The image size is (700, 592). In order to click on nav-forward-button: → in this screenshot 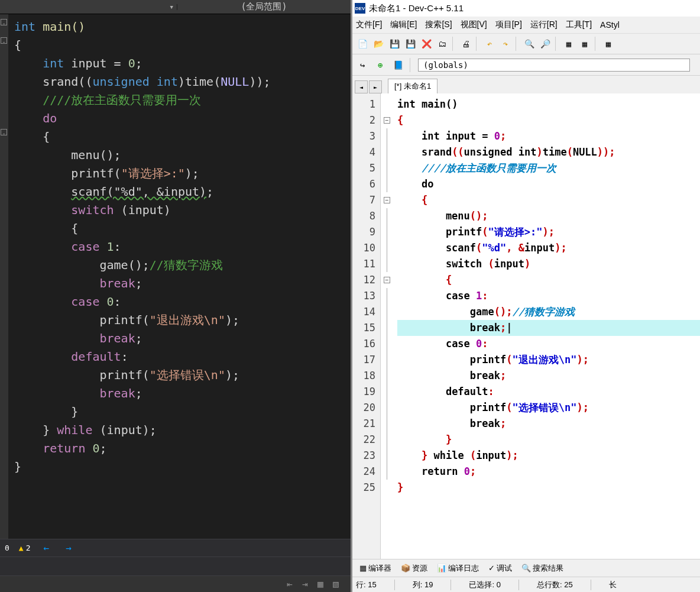, I will do `click(69, 548)`.